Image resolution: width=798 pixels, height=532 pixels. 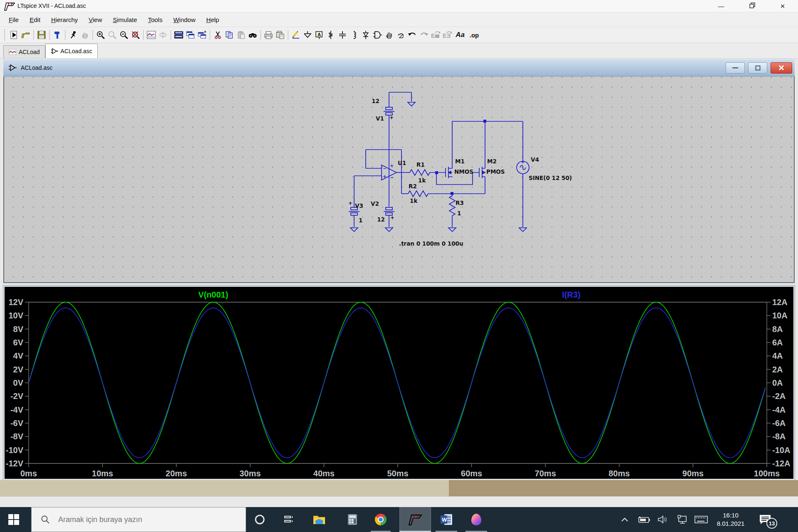 What do you see at coordinates (112, 35) in the screenshot?
I see `zoom-area-icon` at bounding box center [112, 35].